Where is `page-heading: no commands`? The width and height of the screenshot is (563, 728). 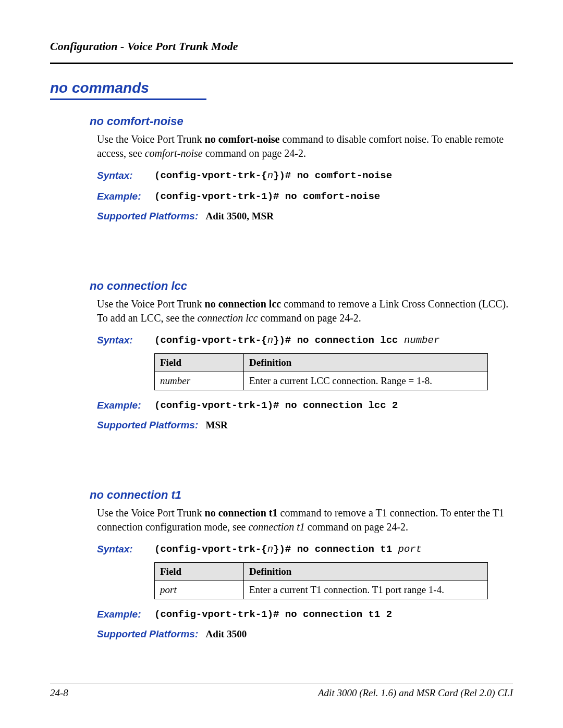 page-heading: no commands is located at coordinates (128, 89).